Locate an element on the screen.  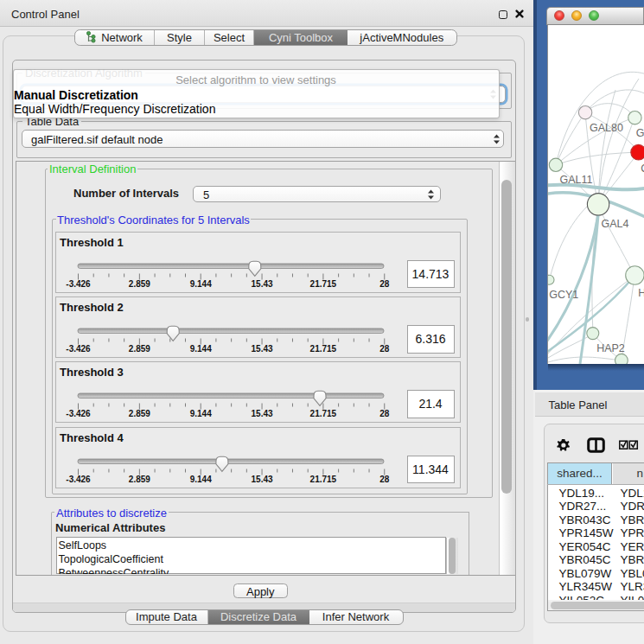
svg-text: H is located at coordinates (641, 293).